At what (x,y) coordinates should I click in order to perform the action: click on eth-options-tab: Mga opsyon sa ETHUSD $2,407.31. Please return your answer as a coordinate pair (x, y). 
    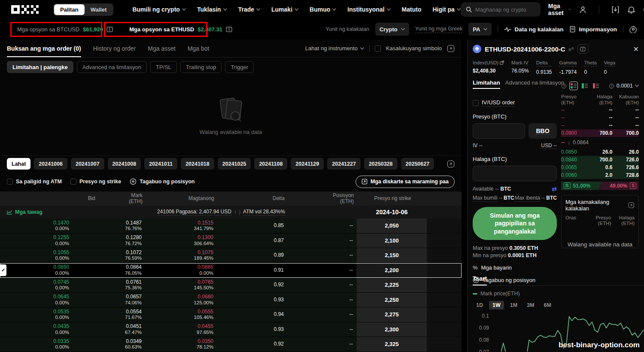
    Looking at the image, I should click on (181, 29).